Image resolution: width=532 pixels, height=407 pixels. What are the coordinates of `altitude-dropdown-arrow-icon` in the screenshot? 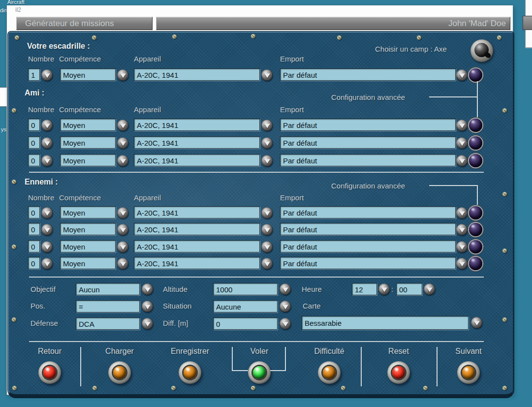 It's located at (285, 289).